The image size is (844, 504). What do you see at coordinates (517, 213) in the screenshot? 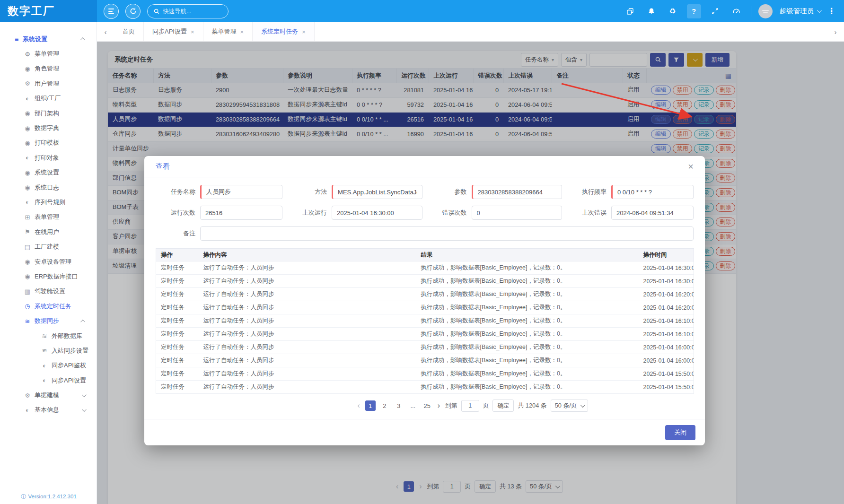
I see `errors-field` at bounding box center [517, 213].